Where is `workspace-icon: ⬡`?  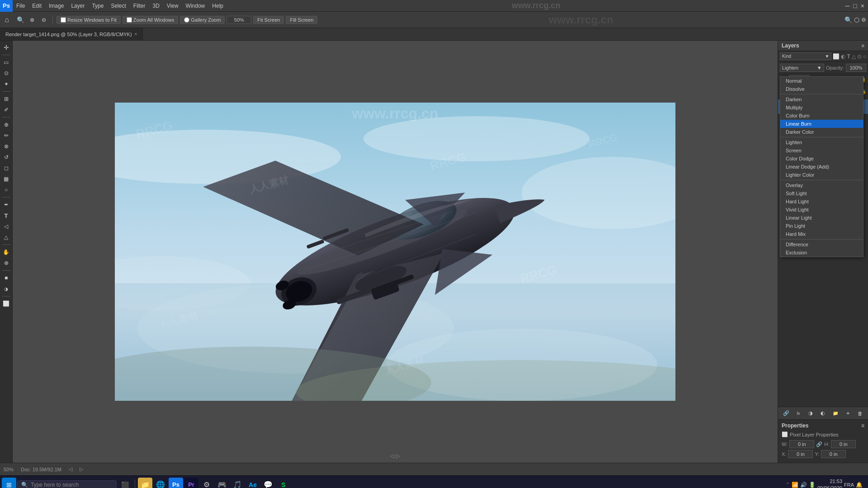 workspace-icon: ⬡ is located at coordinates (857, 20).